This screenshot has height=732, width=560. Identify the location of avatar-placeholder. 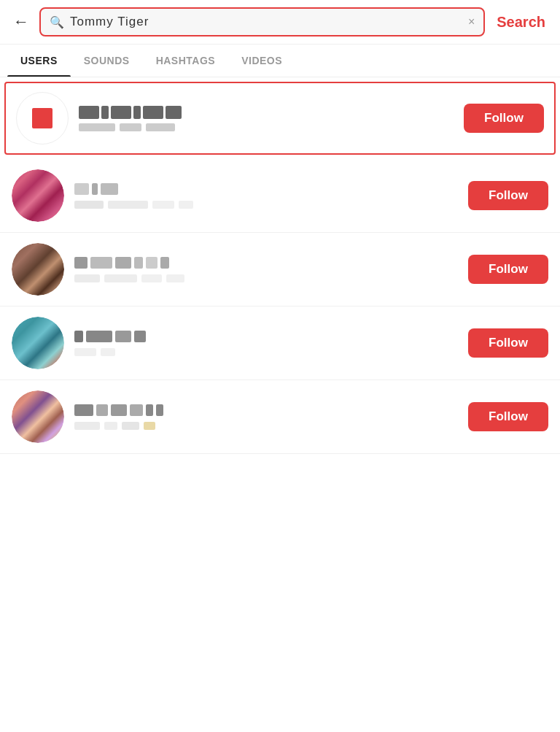
(42, 118).